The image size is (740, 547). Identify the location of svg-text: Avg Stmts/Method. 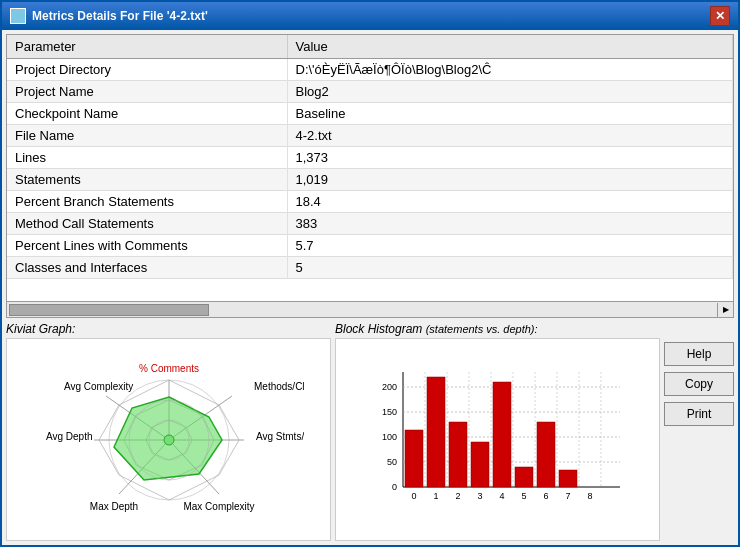
(280, 436).